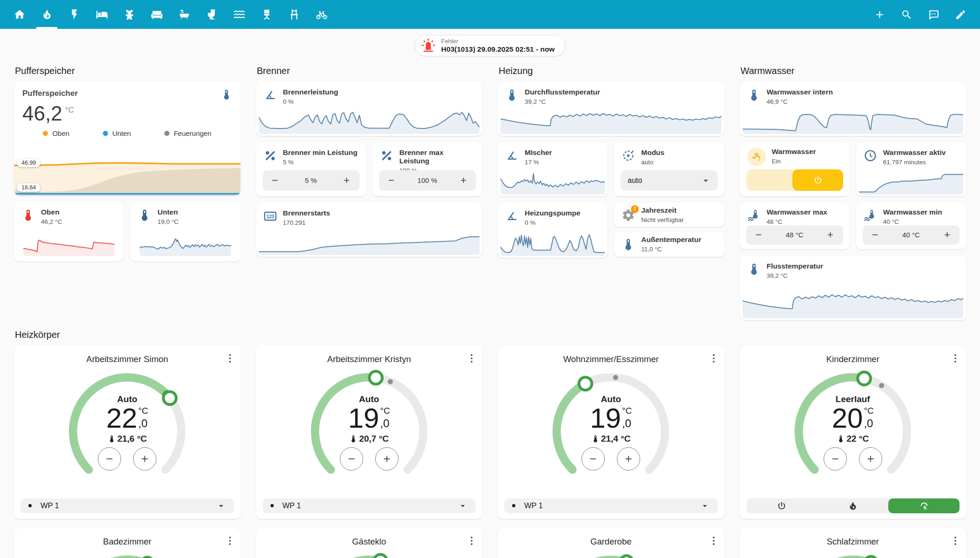  What do you see at coordinates (782, 506) in the screenshot?
I see `mode-off-button` at bounding box center [782, 506].